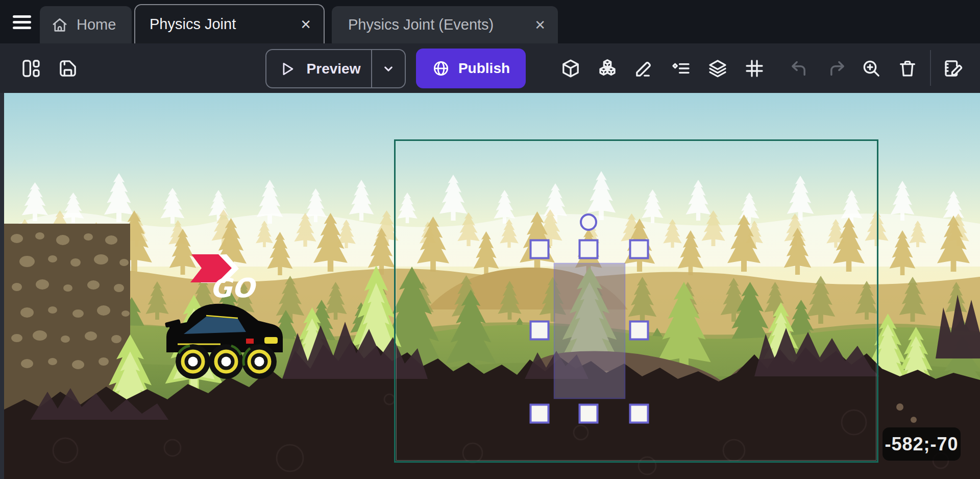  What do you see at coordinates (754, 68) in the screenshot?
I see `grid-icon` at bounding box center [754, 68].